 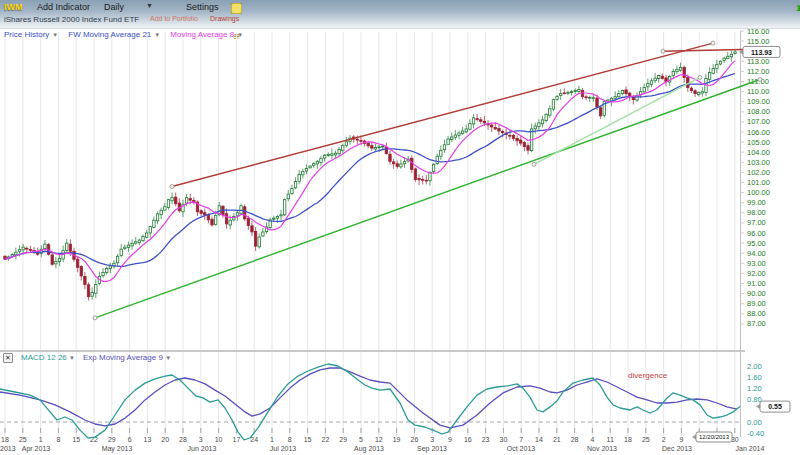 I want to click on notes-icon, so click(x=236, y=8).